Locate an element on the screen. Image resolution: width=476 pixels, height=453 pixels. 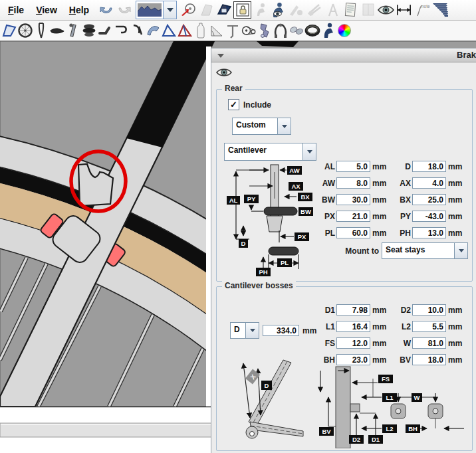
svg-text: BX is located at coordinates (305, 197).